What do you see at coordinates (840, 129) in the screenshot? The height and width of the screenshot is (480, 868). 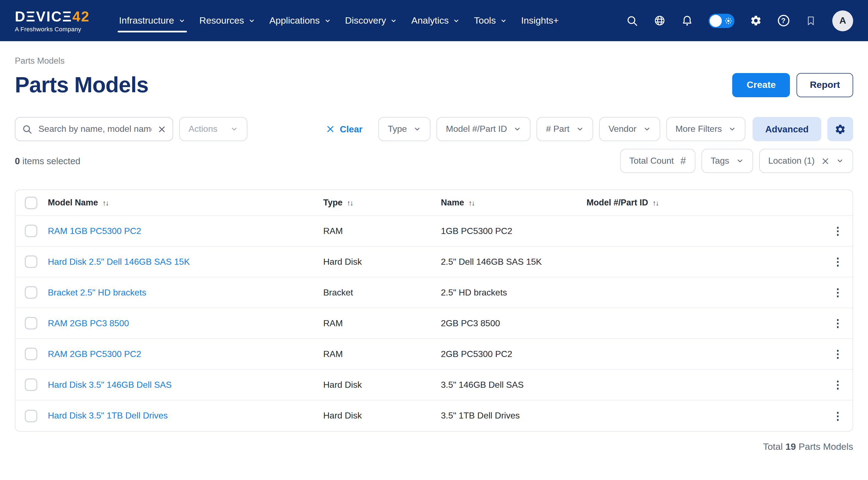 I see `table-settings-button` at bounding box center [840, 129].